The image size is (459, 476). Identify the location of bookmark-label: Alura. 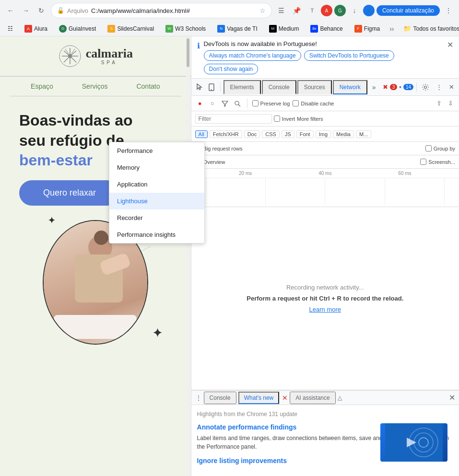
(41, 29).